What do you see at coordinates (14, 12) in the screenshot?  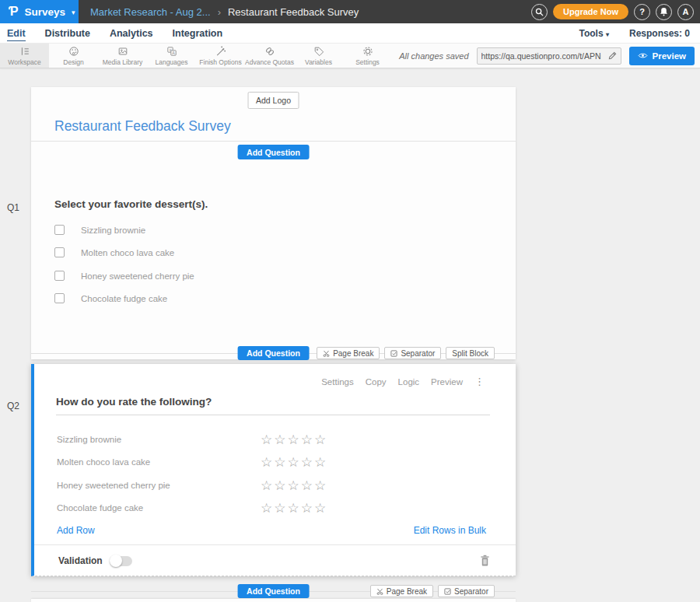 I see `questionpro-logo-icon: Ƥ` at bounding box center [14, 12].